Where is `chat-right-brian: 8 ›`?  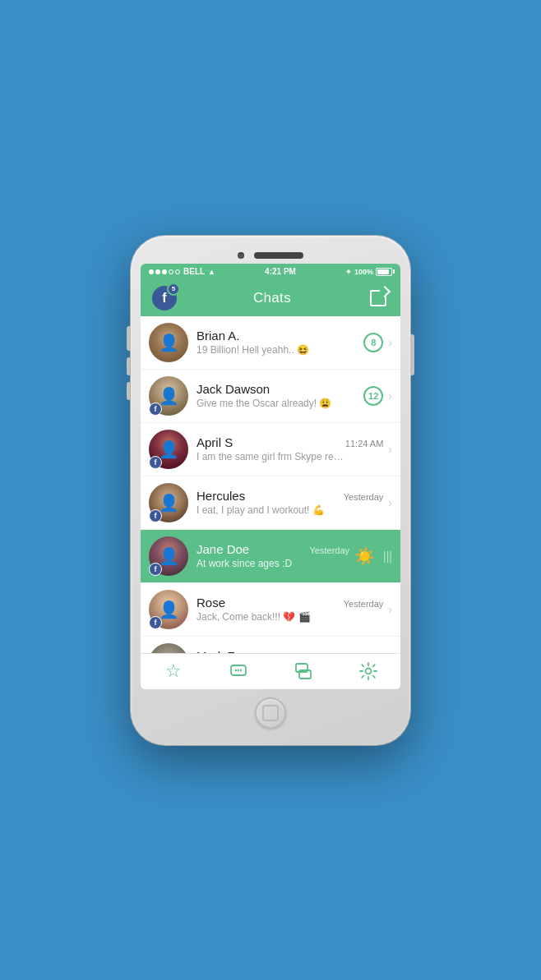
chat-right-brian: 8 › is located at coordinates (378, 343).